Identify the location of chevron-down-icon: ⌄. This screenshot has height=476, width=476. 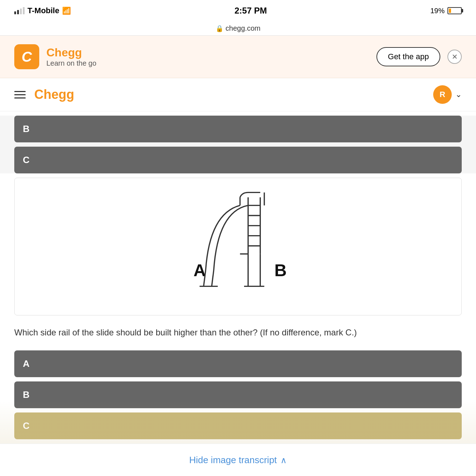
(459, 95).